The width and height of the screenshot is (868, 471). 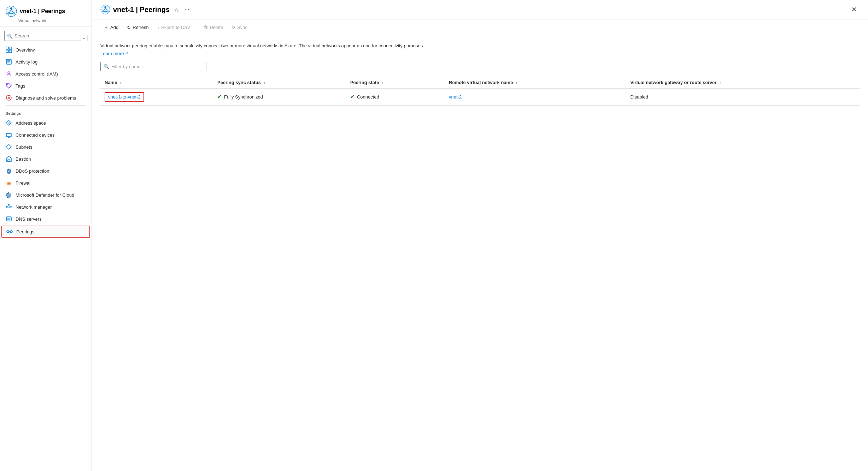 I want to click on main-vnet-icon, so click(x=105, y=10).